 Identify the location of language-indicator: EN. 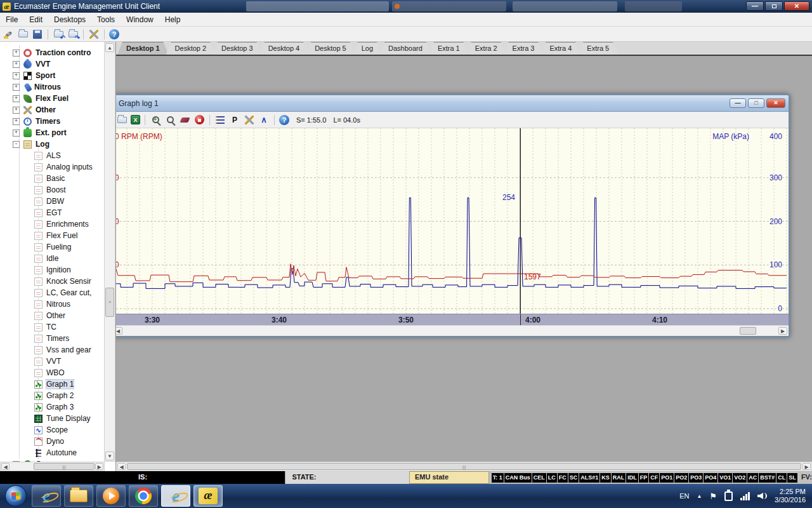
(684, 496).